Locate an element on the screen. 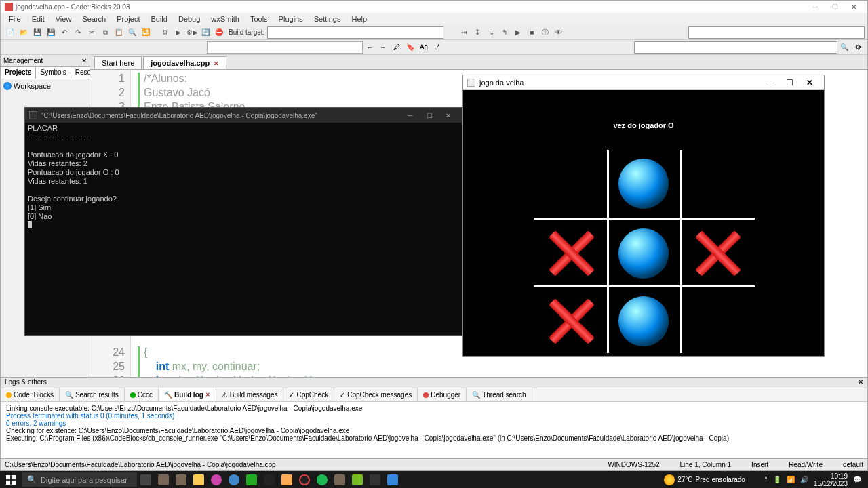  log-tab-debugger: Debugger is located at coordinates (442, 394).